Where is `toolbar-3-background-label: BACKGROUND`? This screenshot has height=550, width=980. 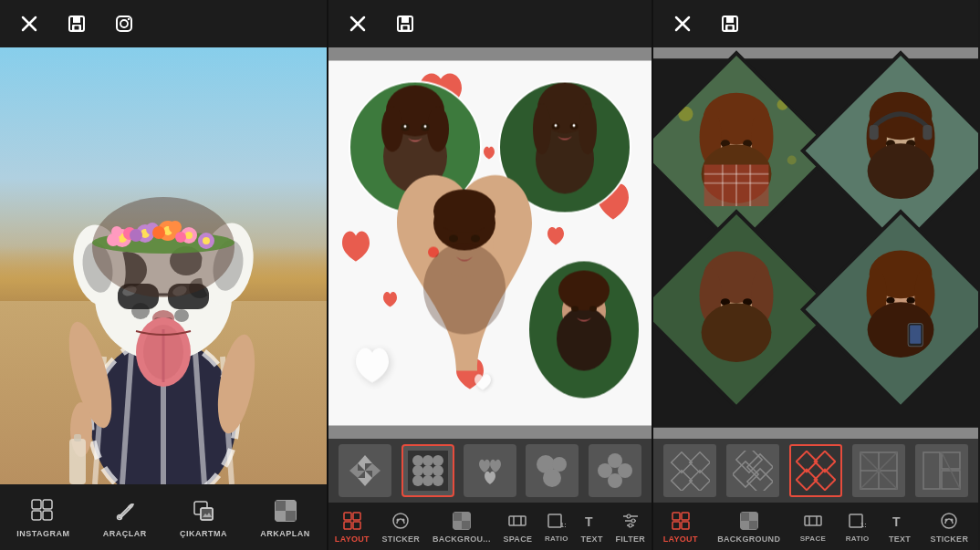 toolbar-3-background-label: BACKGROUND is located at coordinates (748, 539).